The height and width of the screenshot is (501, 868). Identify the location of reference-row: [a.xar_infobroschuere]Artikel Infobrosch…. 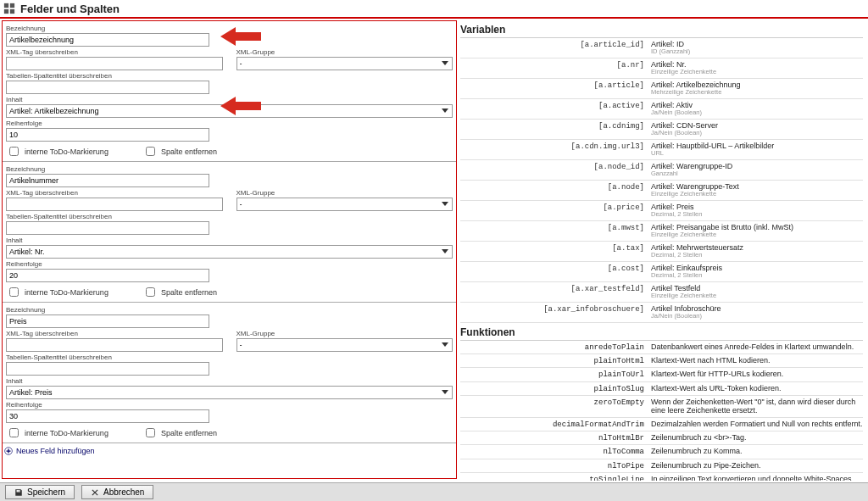
(661, 313).